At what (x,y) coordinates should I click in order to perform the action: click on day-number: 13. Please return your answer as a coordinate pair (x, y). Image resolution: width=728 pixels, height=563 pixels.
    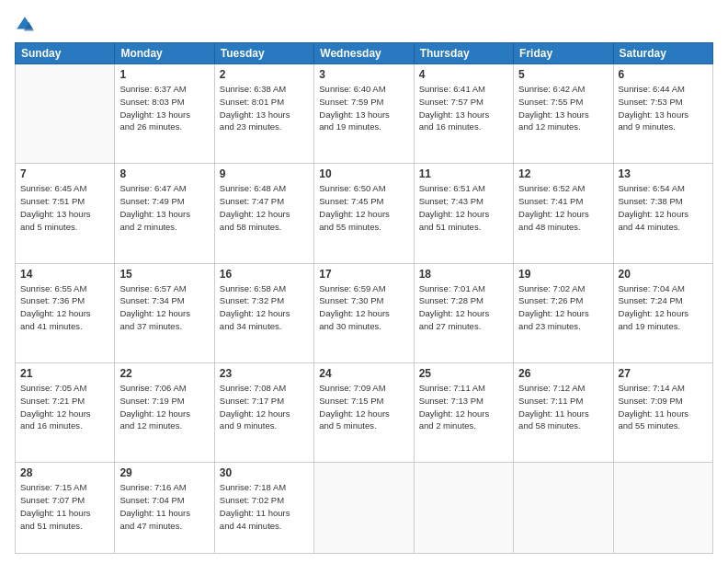
    Looking at the image, I should click on (664, 174).